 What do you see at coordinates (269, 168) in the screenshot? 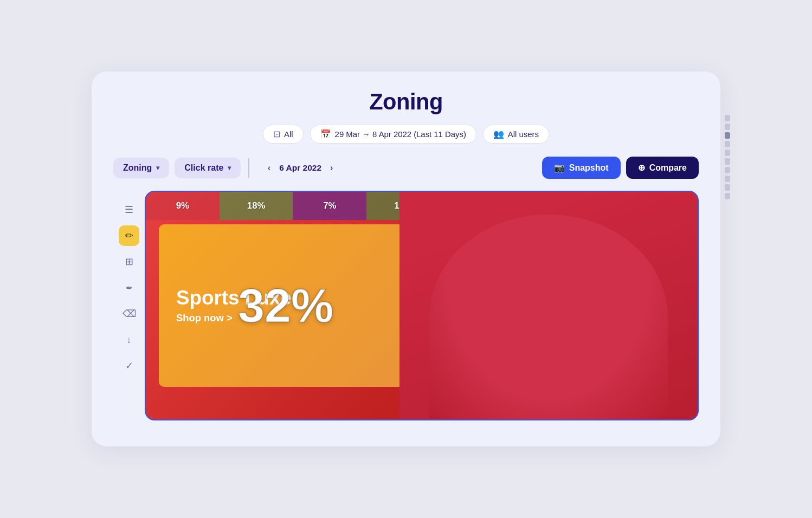
I see `date-prev-button: ‹` at bounding box center [269, 168].